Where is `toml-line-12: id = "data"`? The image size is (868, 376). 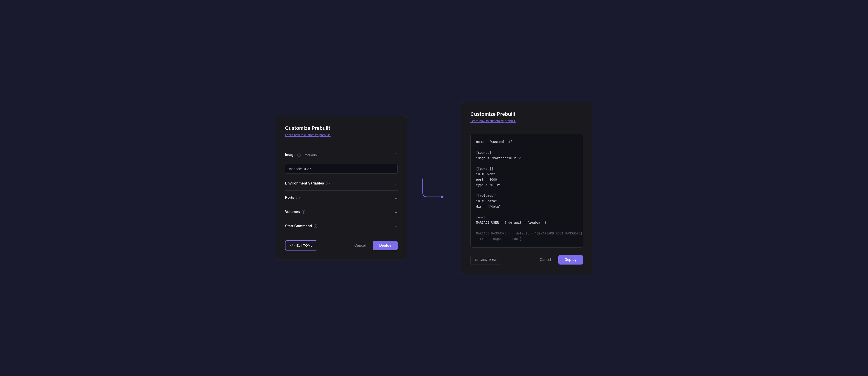 toml-line-12: id = "data" is located at coordinates (527, 201).